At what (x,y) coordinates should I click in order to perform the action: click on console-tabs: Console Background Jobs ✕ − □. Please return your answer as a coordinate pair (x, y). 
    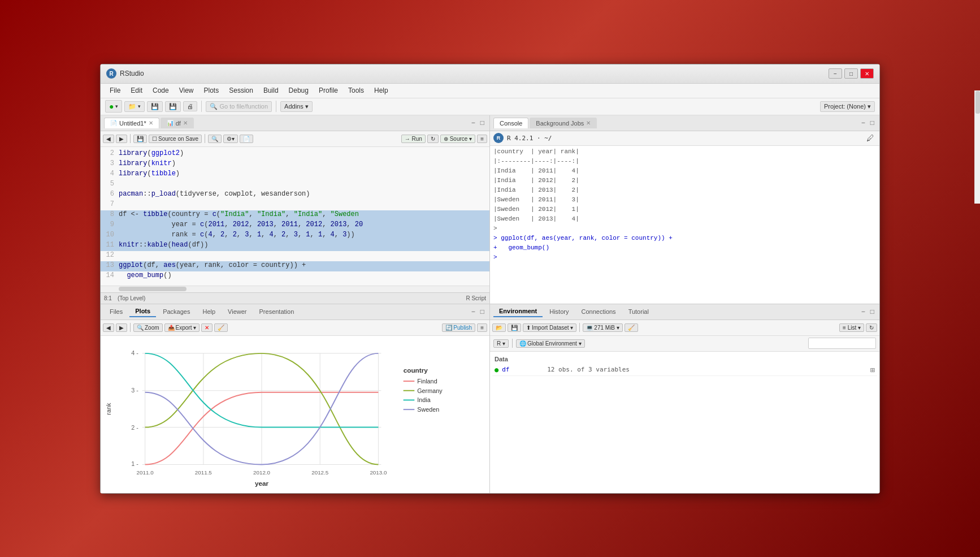
    Looking at the image, I should click on (685, 123).